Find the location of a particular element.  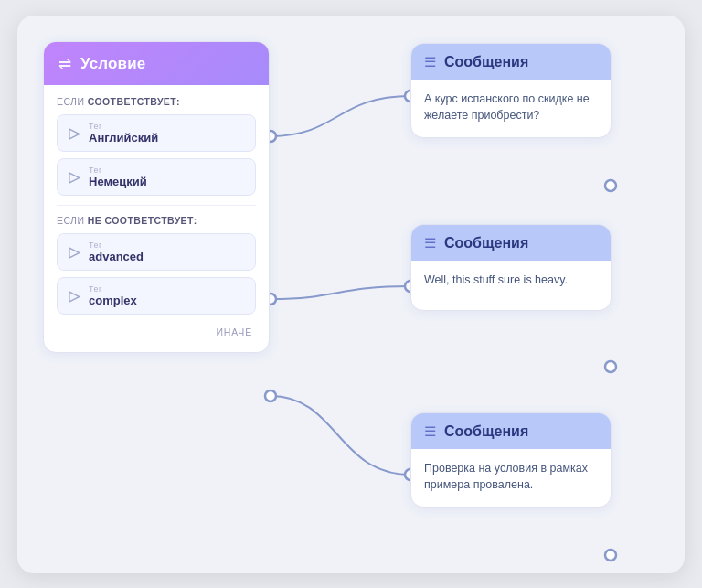

if-matches-label: ЕСЛИ СООТВЕТСТВУЕТ: is located at coordinates (156, 102).